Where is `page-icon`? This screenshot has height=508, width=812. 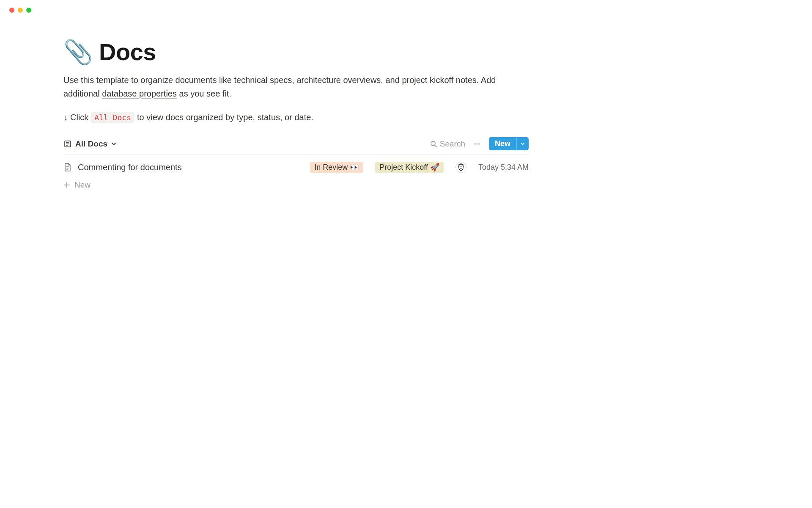 page-icon is located at coordinates (68, 167).